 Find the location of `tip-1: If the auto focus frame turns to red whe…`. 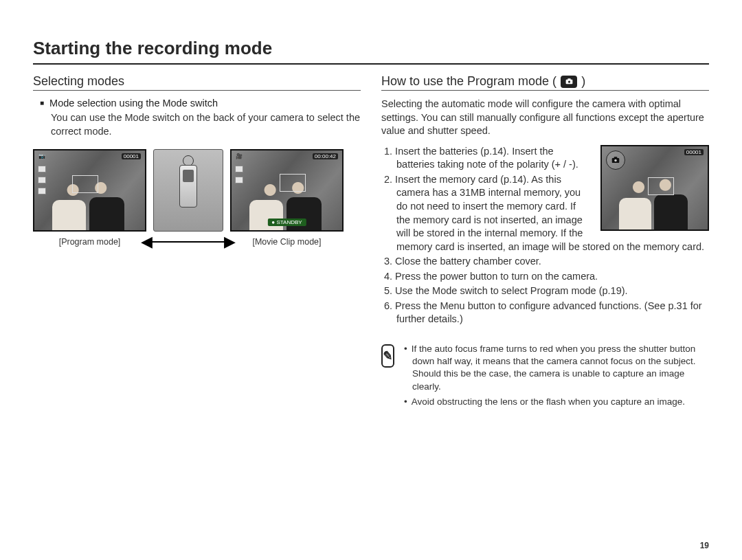

tip-1: If the auto focus frame turns to red whe… is located at coordinates (556, 368).